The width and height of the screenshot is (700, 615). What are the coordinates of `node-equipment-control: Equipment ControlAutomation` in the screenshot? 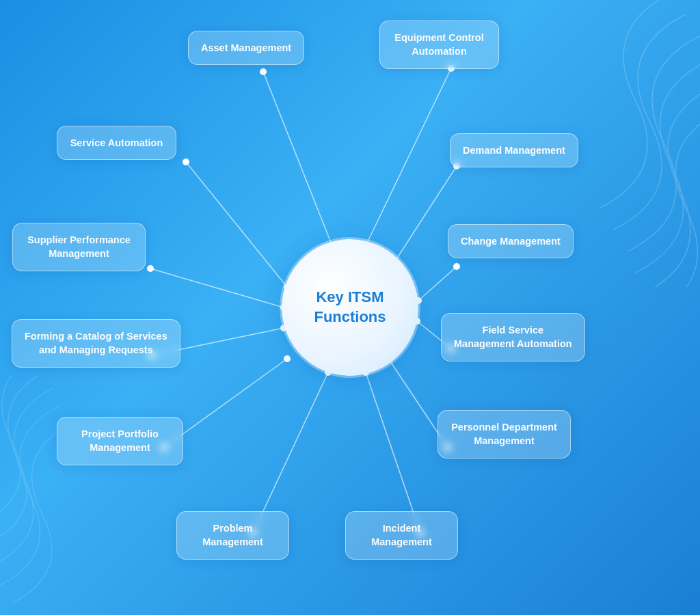 It's located at (439, 45).